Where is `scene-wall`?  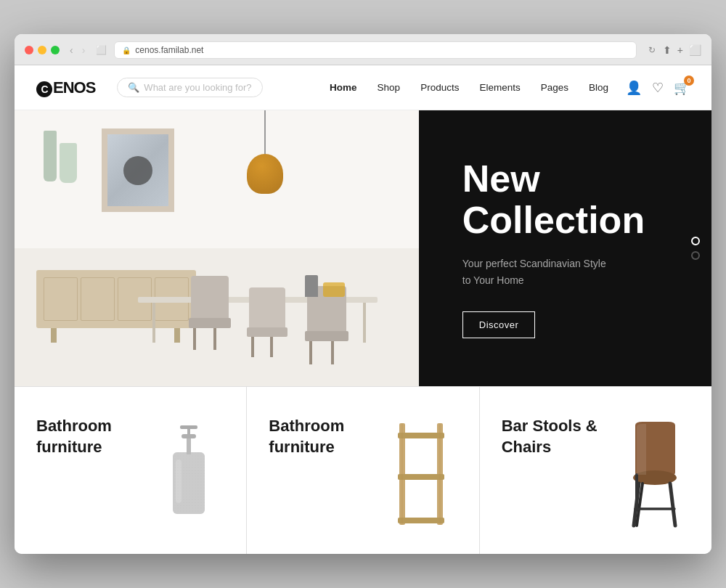 scene-wall is located at coordinates (216, 186).